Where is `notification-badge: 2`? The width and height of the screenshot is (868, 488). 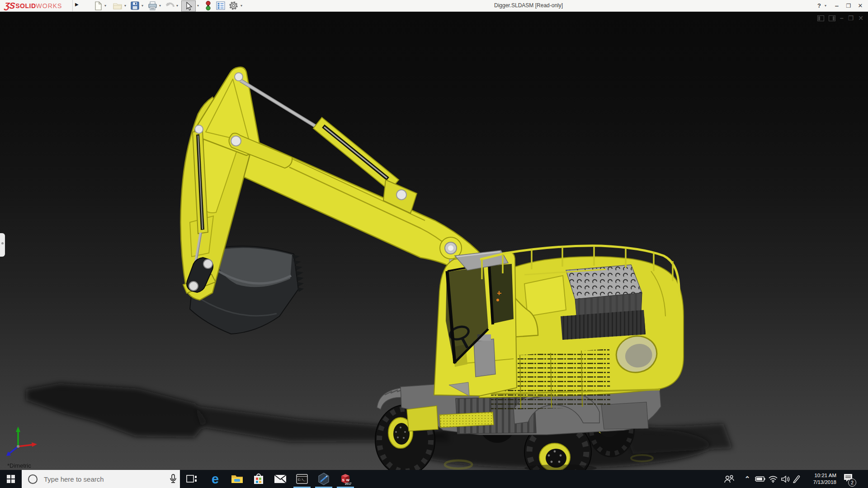
notification-badge: 2 is located at coordinates (852, 483).